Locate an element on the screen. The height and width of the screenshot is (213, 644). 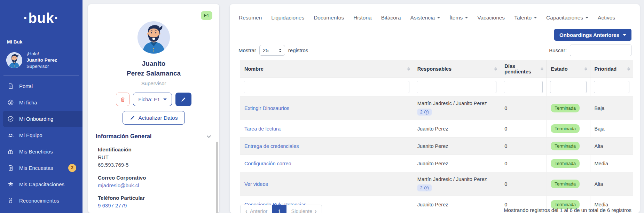
sidebar-section-label: Mi Buk is located at coordinates (45, 42).